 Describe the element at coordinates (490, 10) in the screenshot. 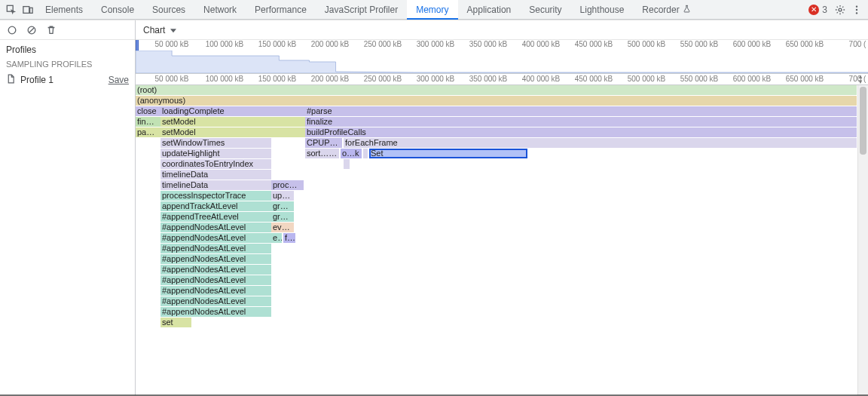

I see `tab-application: Application` at that location.